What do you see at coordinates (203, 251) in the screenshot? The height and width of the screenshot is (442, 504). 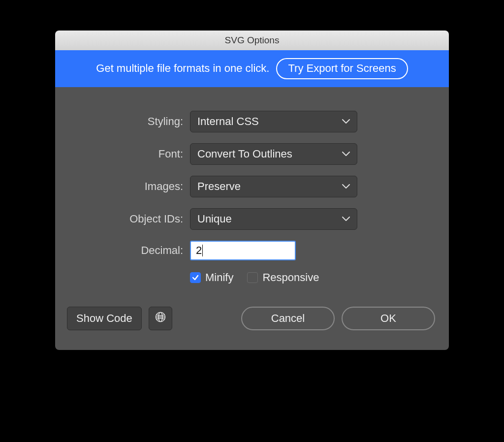 I see `text-caret` at bounding box center [203, 251].